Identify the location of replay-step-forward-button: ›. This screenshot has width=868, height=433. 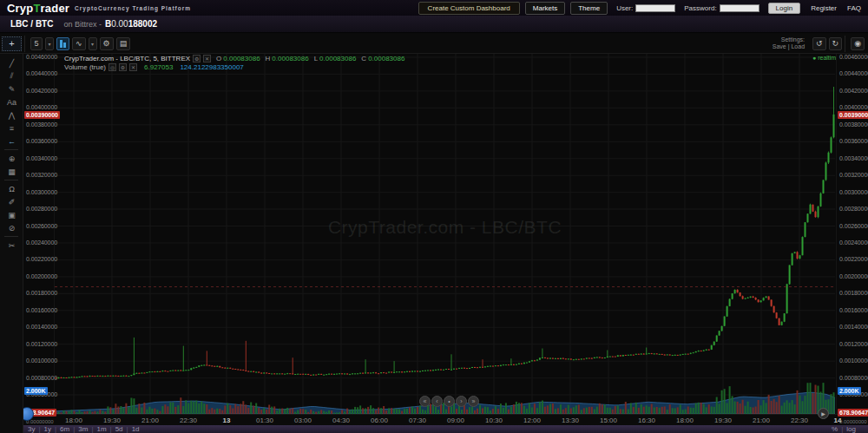
(462, 401).